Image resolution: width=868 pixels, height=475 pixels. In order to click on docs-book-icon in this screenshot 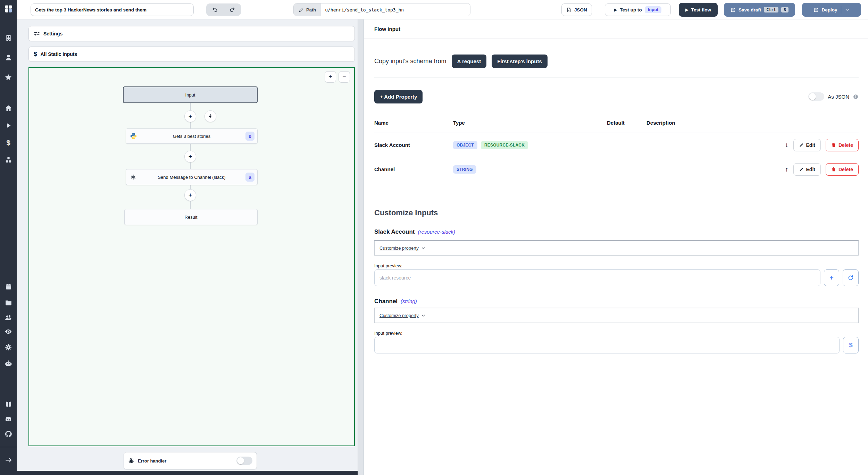, I will do `click(8, 404)`.